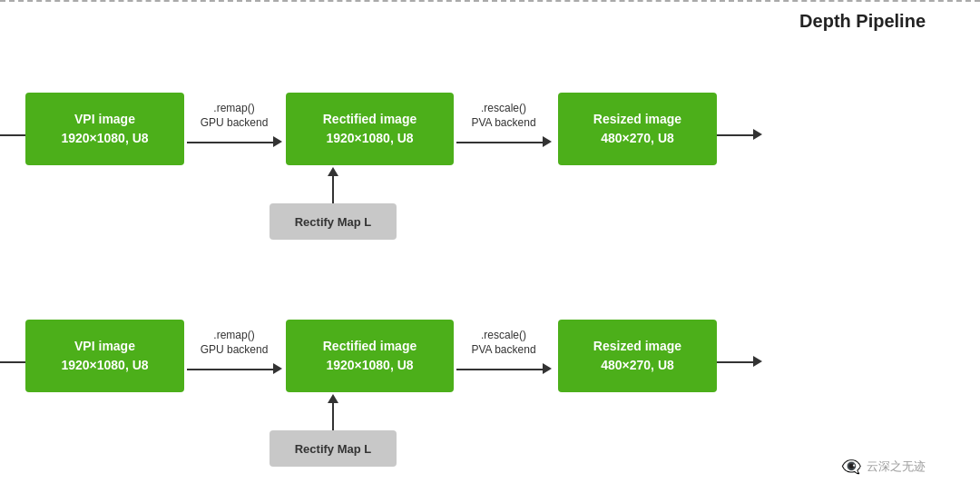  Describe the element at coordinates (333, 430) in the screenshot. I see `rectify-group-2: Rectify Map L` at that location.